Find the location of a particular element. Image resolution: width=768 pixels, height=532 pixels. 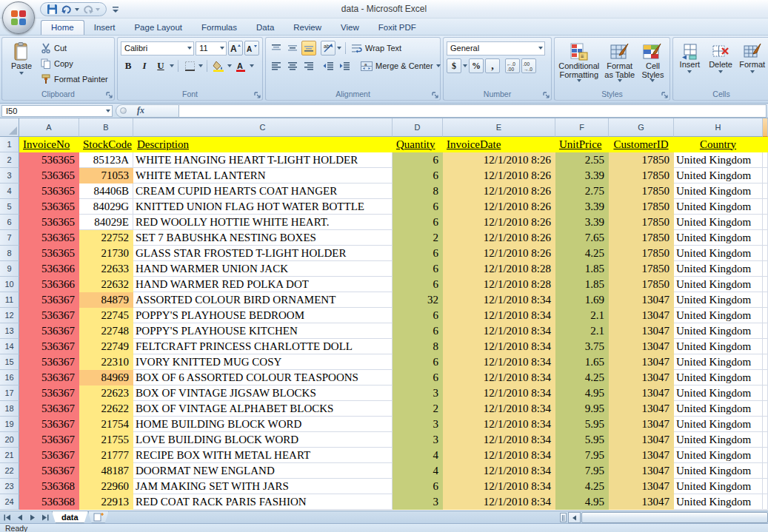

cell-quantity-row18: 2 is located at coordinates (418, 408).